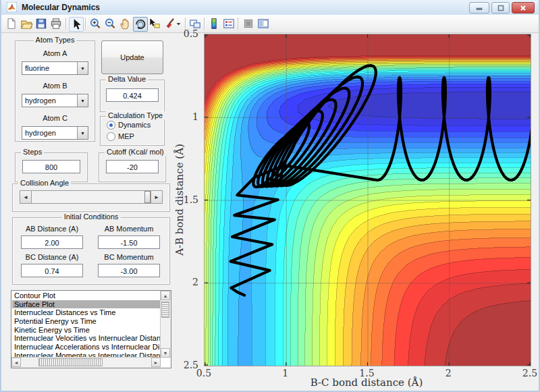 This screenshot has width=540, height=392. I want to click on bc-distance-label: BC Distance (A), so click(52, 257).